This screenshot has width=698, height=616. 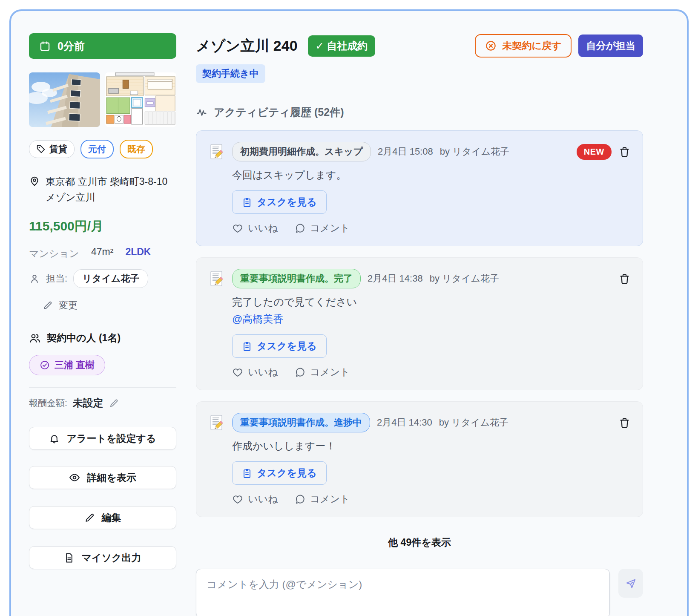 What do you see at coordinates (631, 583) in the screenshot?
I see `send-comment-button` at bounding box center [631, 583].